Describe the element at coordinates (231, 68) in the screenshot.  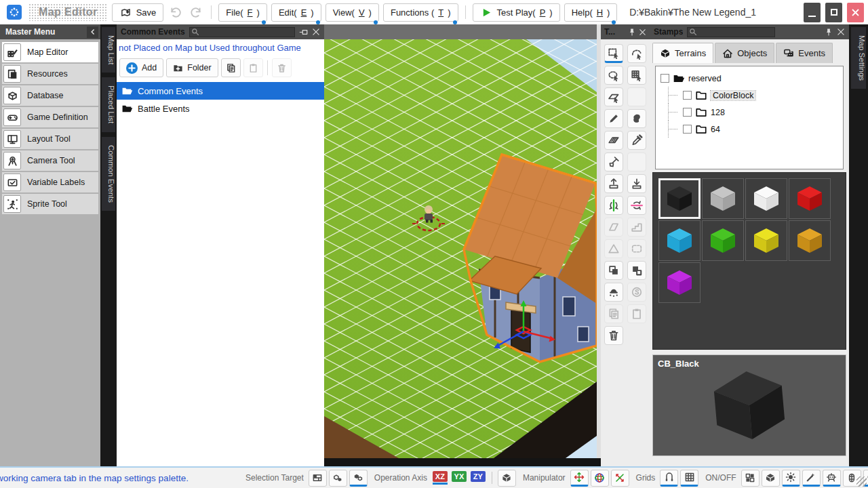
I see `copy-event-button` at that location.